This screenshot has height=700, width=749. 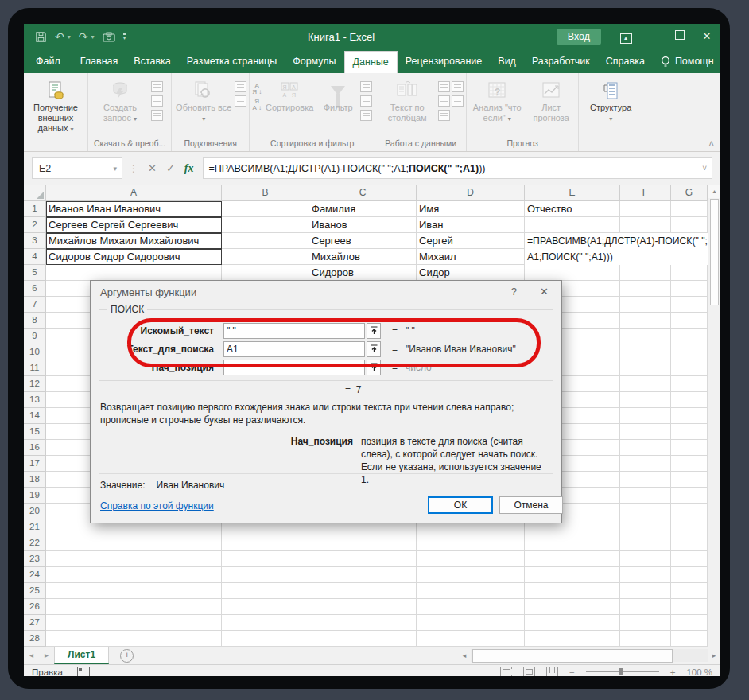 What do you see at coordinates (35, 623) in the screenshot?
I see `row-header-27: 27` at bounding box center [35, 623].